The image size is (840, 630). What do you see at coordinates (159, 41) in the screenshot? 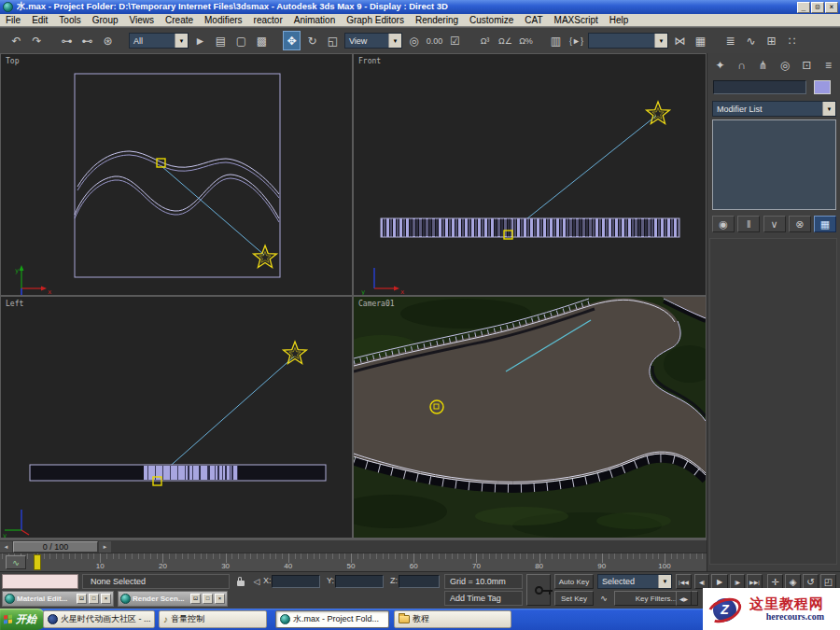
I see `selection-filter-dropdown: All ▼` at bounding box center [159, 41].